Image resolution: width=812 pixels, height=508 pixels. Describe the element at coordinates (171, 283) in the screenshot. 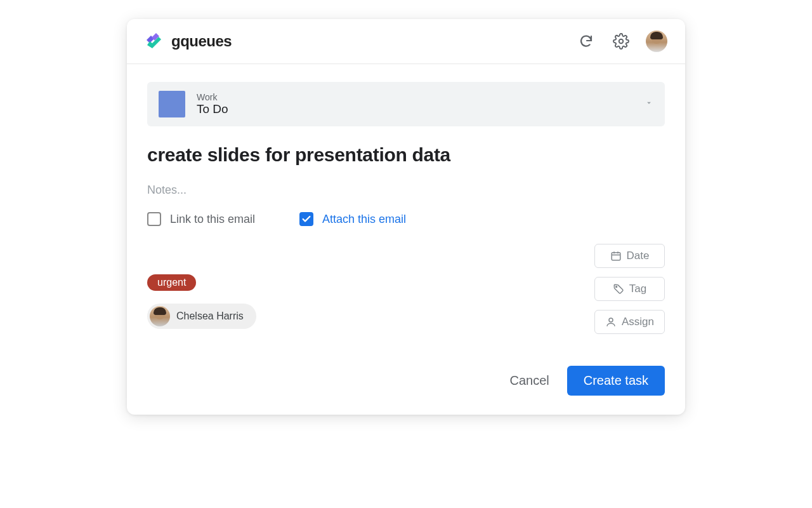

I see `tag-chip-urgent: urgent` at that location.